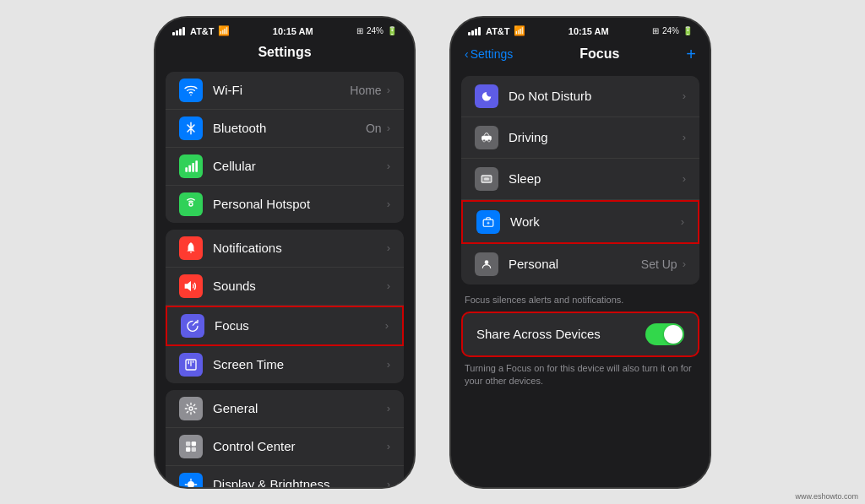  What do you see at coordinates (580, 179) in the screenshot?
I see `sleep-row: Sleep ›` at bounding box center [580, 179].